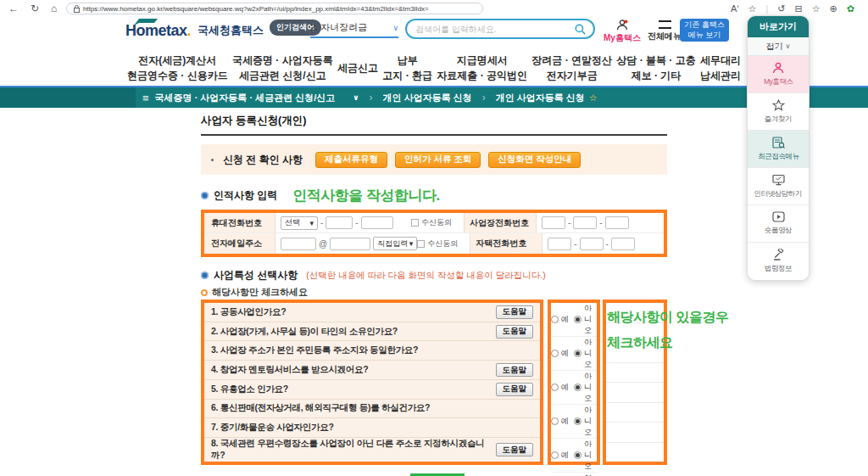 This screenshot has height=476, width=868. Describe the element at coordinates (426, 276) in the screenshot. I see `section-note: (선택한 내용에 따라 다음 화면의 작성할 내용이 달라집니다.)` at that location.